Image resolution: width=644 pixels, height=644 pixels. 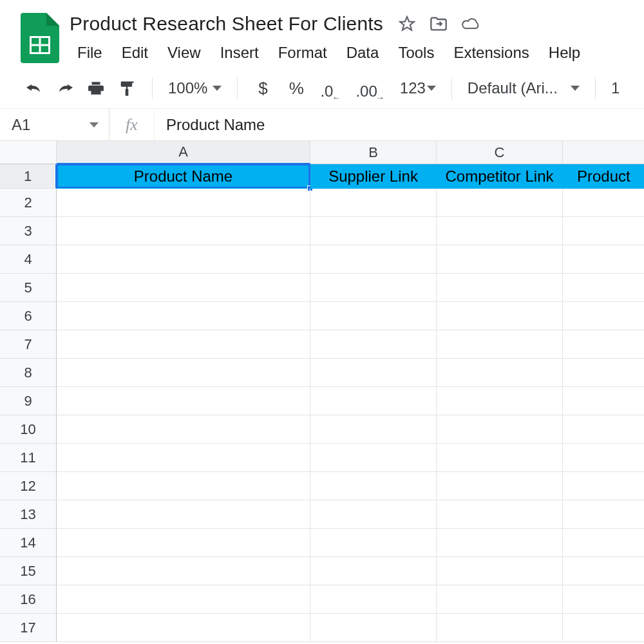 What do you see at coordinates (603, 571) in the screenshot?
I see `cell-D15` at bounding box center [603, 571].